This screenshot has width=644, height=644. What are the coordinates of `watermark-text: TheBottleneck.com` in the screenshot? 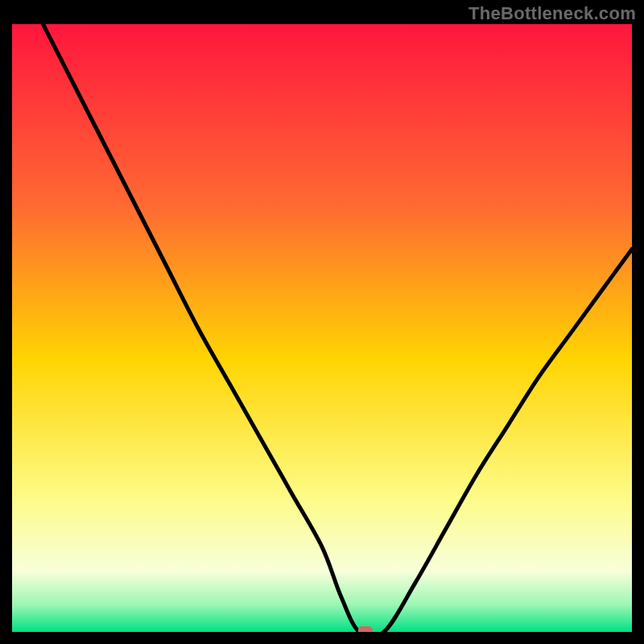 It's located at (552, 14).